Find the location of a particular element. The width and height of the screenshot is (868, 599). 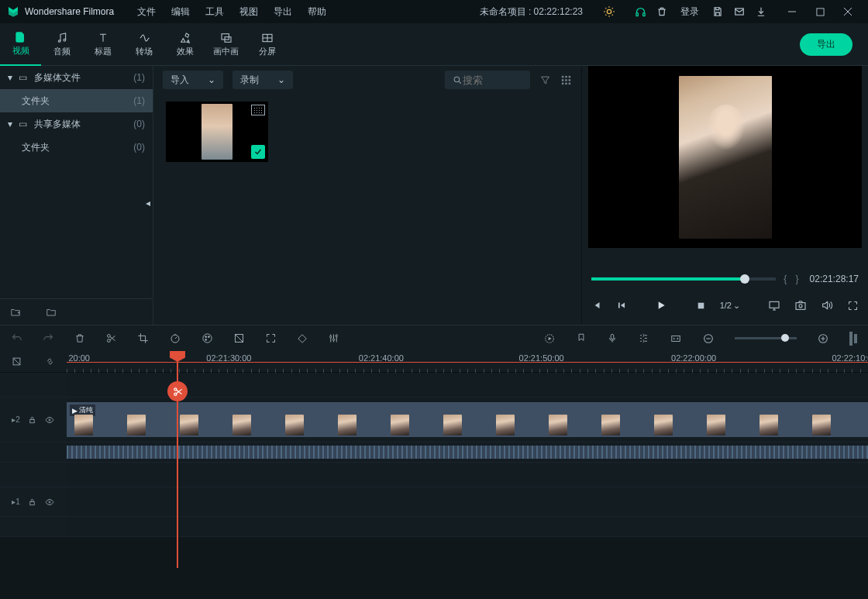

greenscreen-button is located at coordinates (239, 338).